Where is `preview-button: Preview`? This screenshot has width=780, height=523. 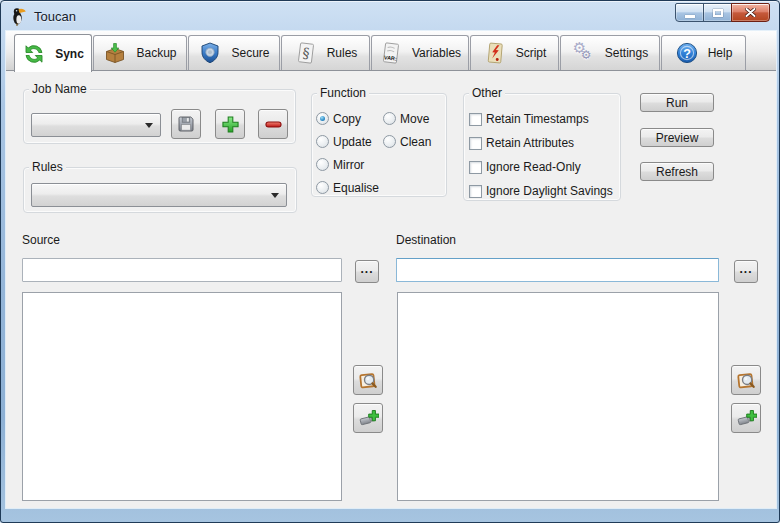 preview-button: Preview is located at coordinates (677, 138).